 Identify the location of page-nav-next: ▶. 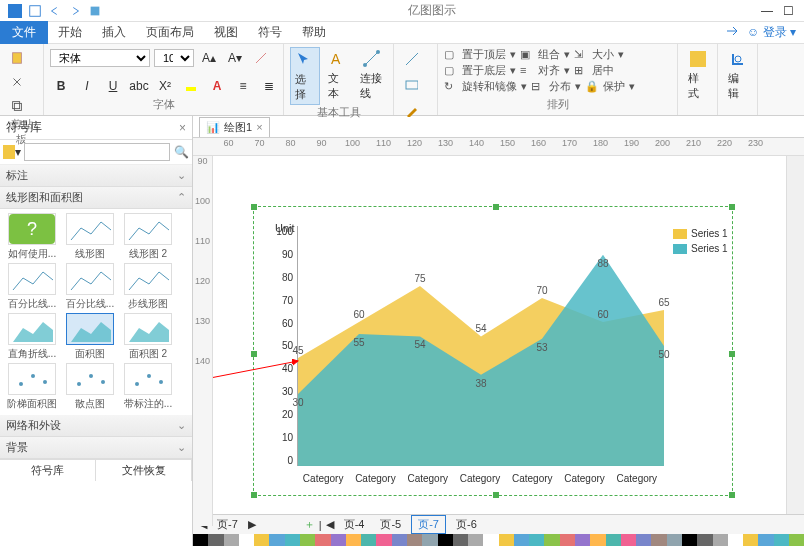
(252, 524).